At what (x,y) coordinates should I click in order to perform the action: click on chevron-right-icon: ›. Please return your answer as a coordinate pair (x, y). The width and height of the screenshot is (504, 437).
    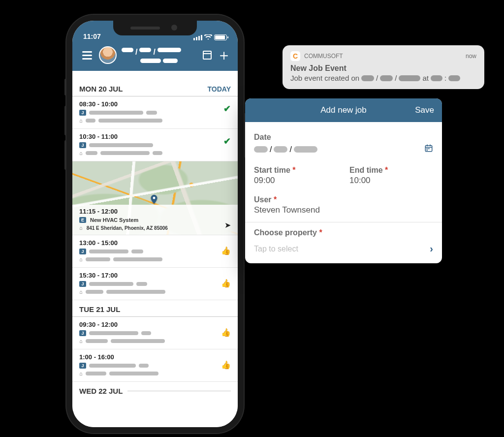
    Looking at the image, I should click on (431, 249).